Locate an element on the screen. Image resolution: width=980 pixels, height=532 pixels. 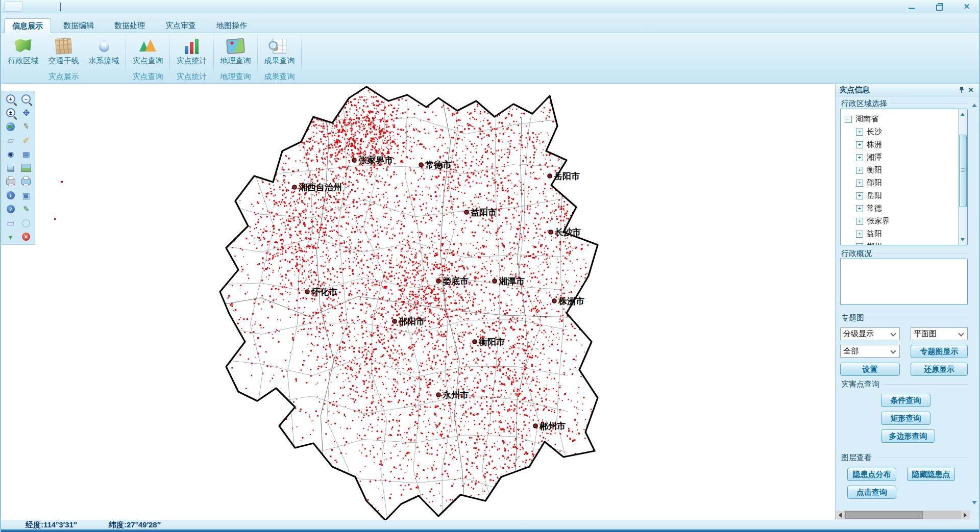
tab-map-operate: 地图操作 is located at coordinates (232, 26).